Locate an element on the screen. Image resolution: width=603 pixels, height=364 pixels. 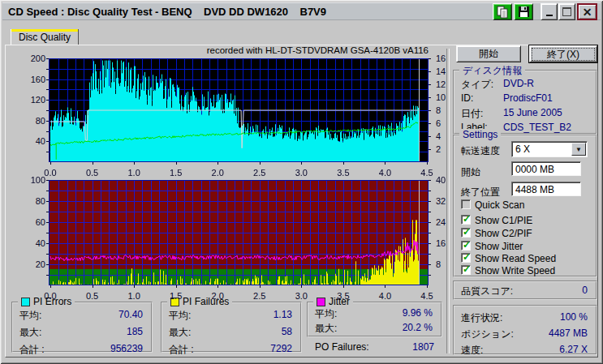
speed-label: 速度: is located at coordinates (472, 350).